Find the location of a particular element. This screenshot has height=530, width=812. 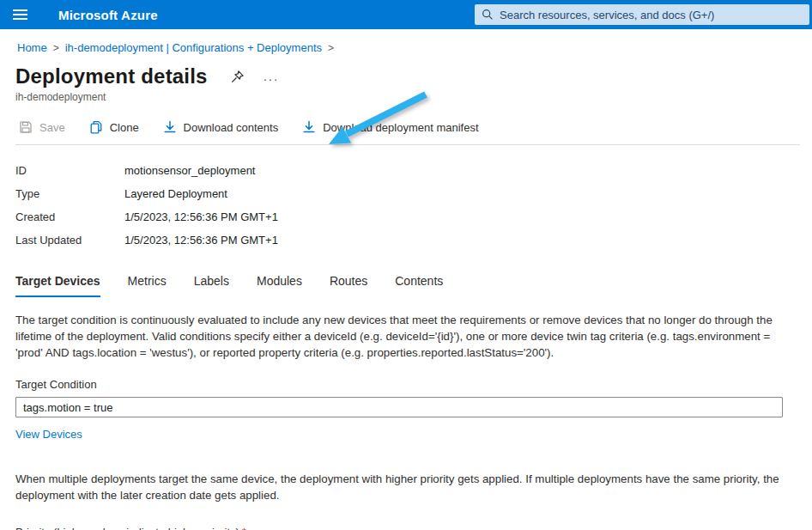

more-actions-button: ... is located at coordinates (271, 76).